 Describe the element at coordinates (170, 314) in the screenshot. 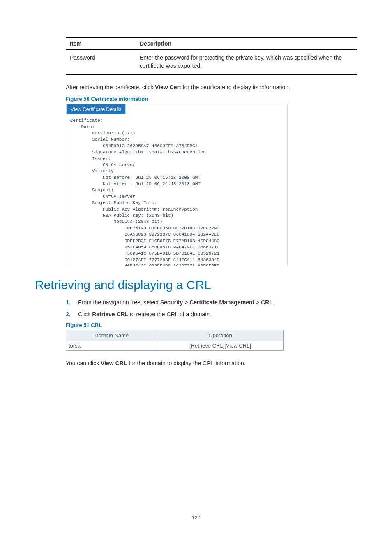

I see `step2-suffix: to retrieve the CRL of a domain.` at that location.